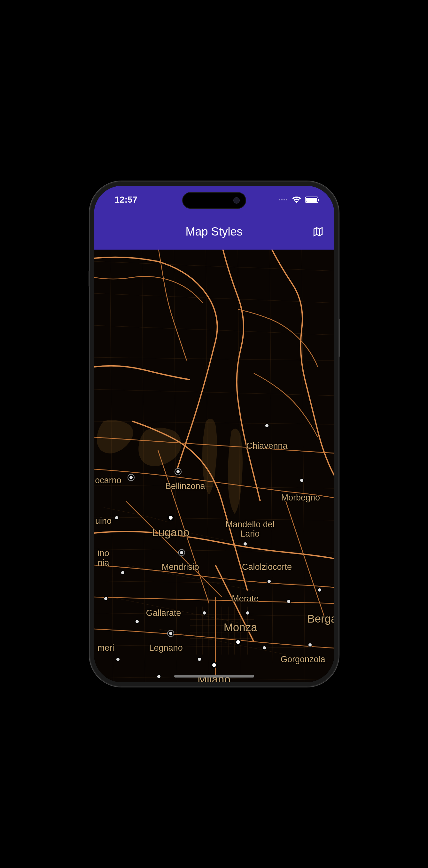  I want to click on city-marker-mandello, so click(245, 544).